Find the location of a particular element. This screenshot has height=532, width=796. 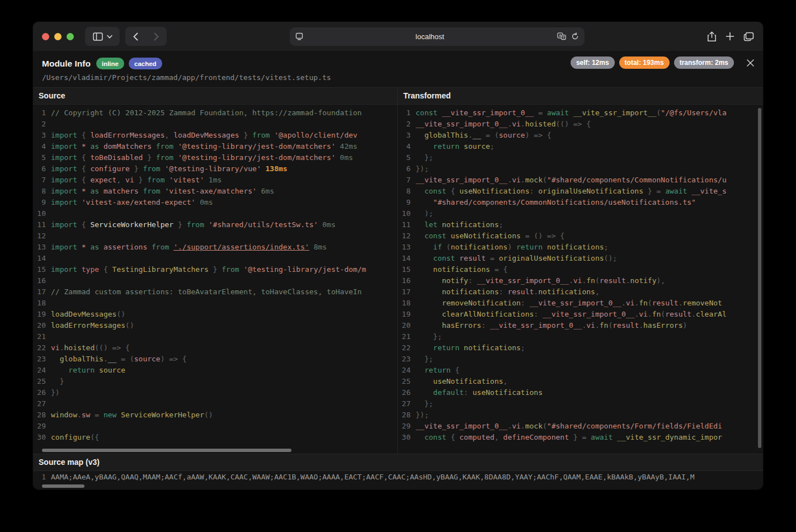

code-line: 20loadErrorMessages() is located at coordinates (215, 326).